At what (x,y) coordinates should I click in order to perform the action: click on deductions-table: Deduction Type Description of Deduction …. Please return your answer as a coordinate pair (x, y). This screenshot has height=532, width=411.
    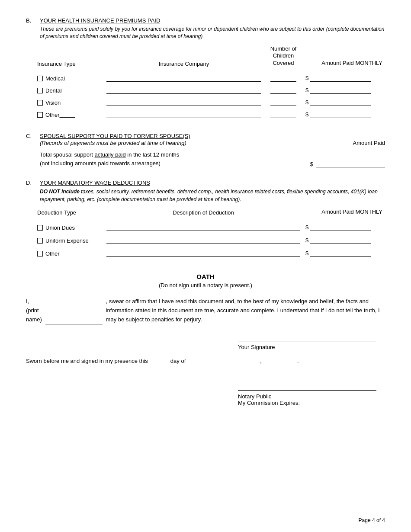
    Looking at the image, I should click on (210, 234).